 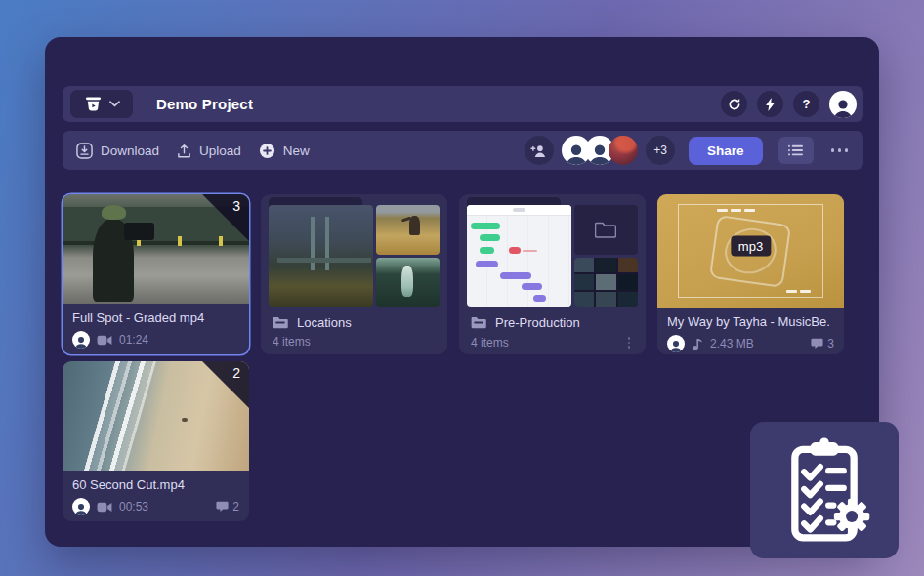 I want to click on file-size-label: 2.43 MB, so click(x=733, y=344).